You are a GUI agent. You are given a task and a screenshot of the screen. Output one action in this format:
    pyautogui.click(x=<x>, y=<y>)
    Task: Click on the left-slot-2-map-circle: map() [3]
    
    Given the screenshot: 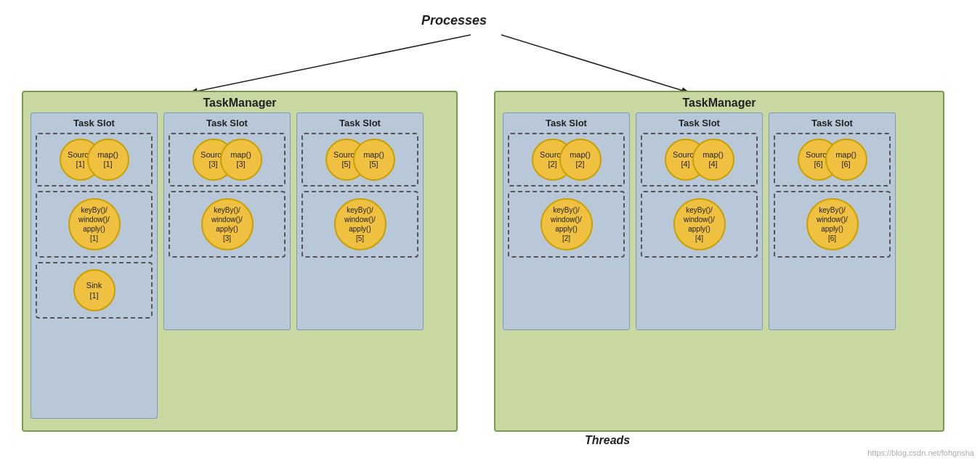 What is the action you would take?
    pyautogui.click(x=241, y=160)
    